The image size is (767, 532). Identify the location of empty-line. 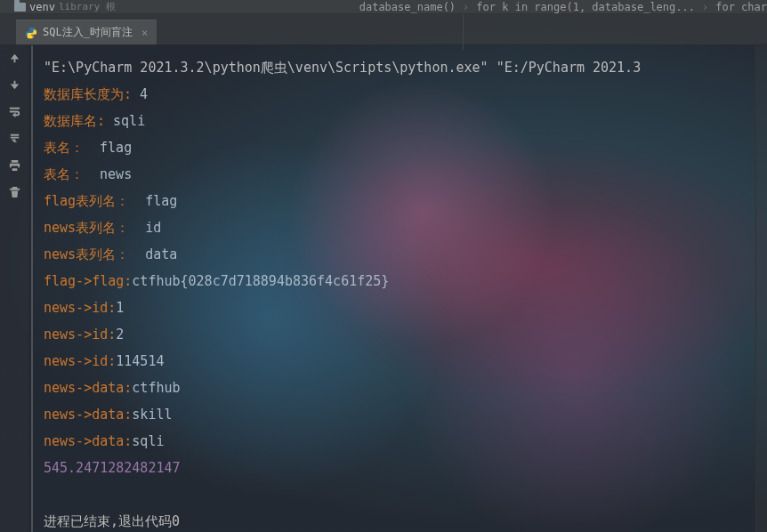
(400, 495).